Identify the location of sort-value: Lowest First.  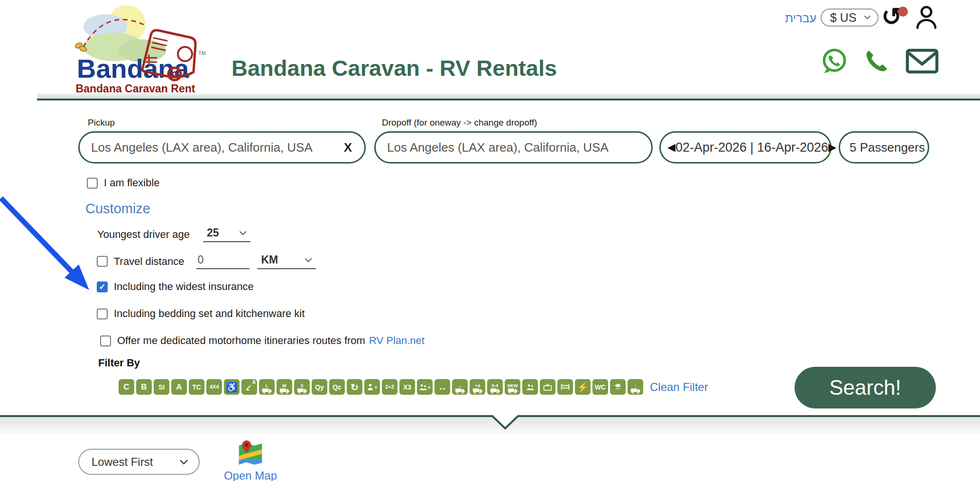
(122, 462).